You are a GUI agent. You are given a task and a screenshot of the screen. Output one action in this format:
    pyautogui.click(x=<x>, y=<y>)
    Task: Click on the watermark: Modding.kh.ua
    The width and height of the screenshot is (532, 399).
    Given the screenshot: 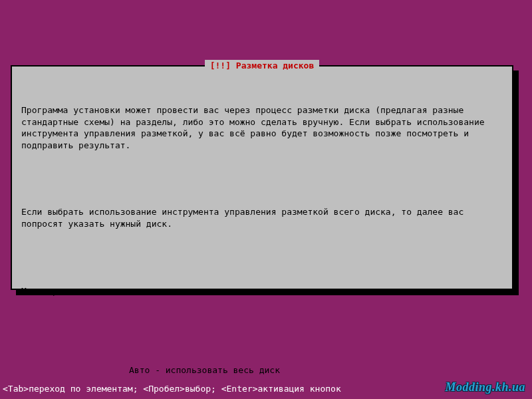 What is the action you would take?
    pyautogui.click(x=485, y=387)
    